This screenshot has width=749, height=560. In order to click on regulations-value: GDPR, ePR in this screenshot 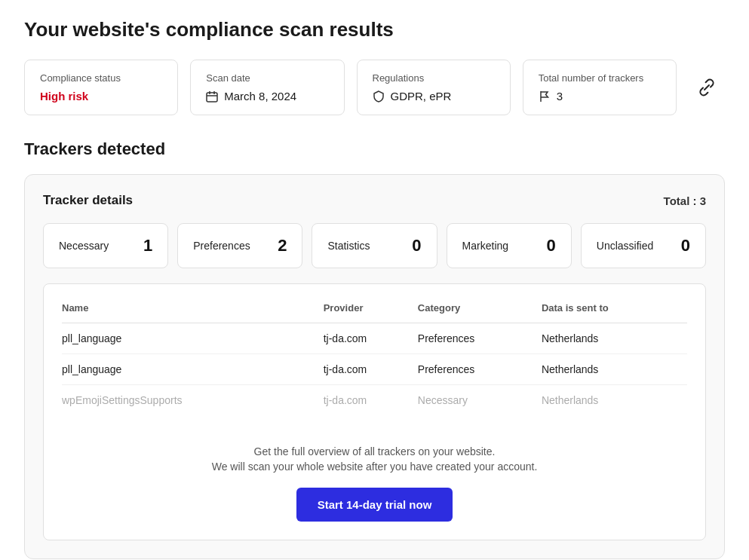, I will do `click(434, 96)`.